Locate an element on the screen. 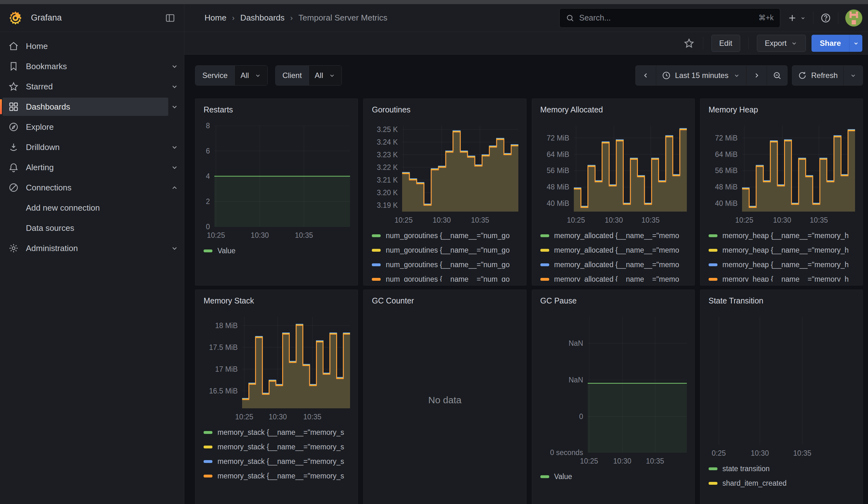 This screenshot has width=868, height=504. sidebar-item-label: Add new connection is located at coordinates (63, 208).